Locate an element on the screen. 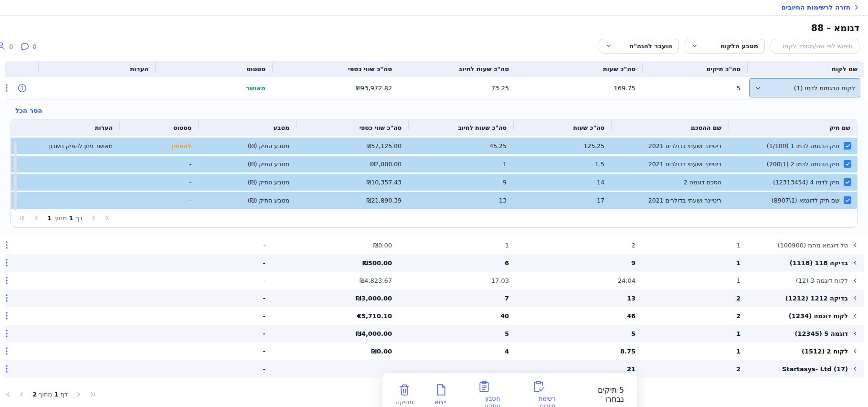 The height and width of the screenshot is (407, 868). file-row: תיק לדמו 4 (12313454) הסכם דוגמה 2 14 9 … is located at coordinates (434, 182).